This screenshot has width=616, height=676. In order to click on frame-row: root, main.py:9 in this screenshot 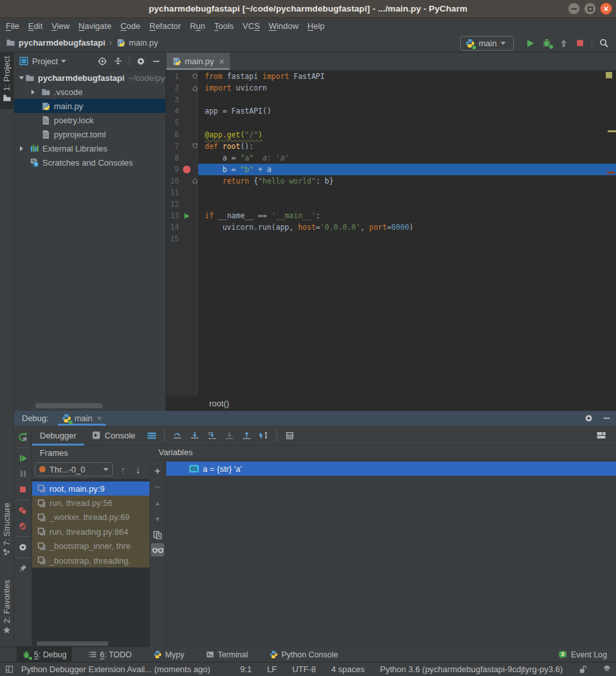, I will do `click(91, 489)`.